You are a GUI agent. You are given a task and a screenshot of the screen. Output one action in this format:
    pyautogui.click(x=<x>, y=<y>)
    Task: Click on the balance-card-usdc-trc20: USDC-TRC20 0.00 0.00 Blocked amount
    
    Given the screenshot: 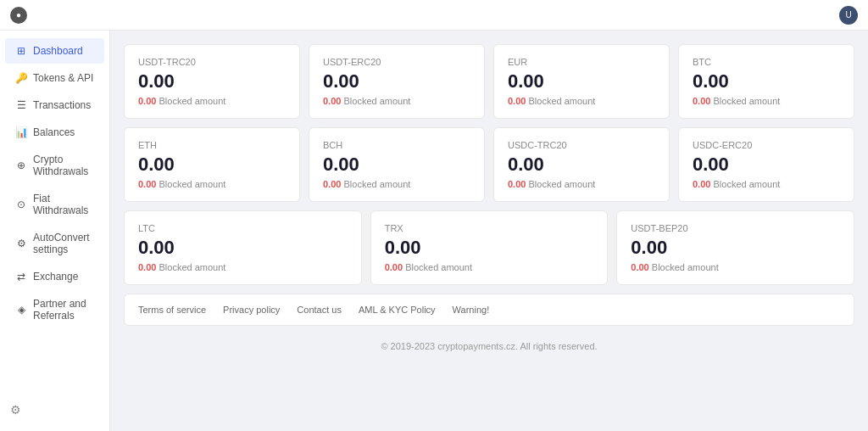 What is the action you would take?
    pyautogui.click(x=581, y=165)
    